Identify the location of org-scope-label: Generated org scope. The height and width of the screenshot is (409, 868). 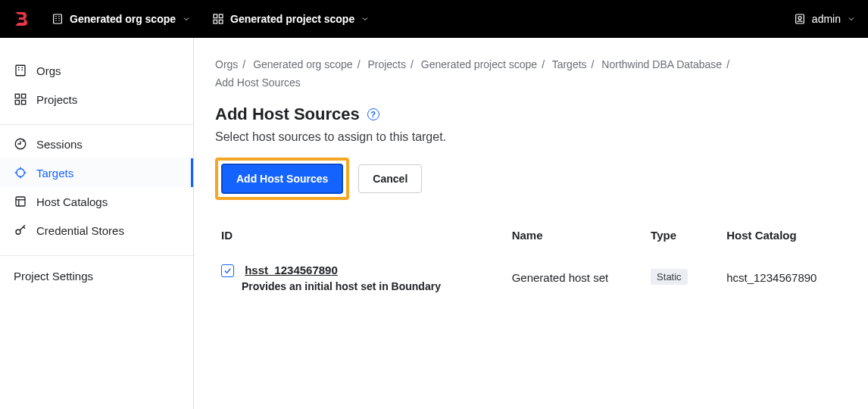
(123, 19).